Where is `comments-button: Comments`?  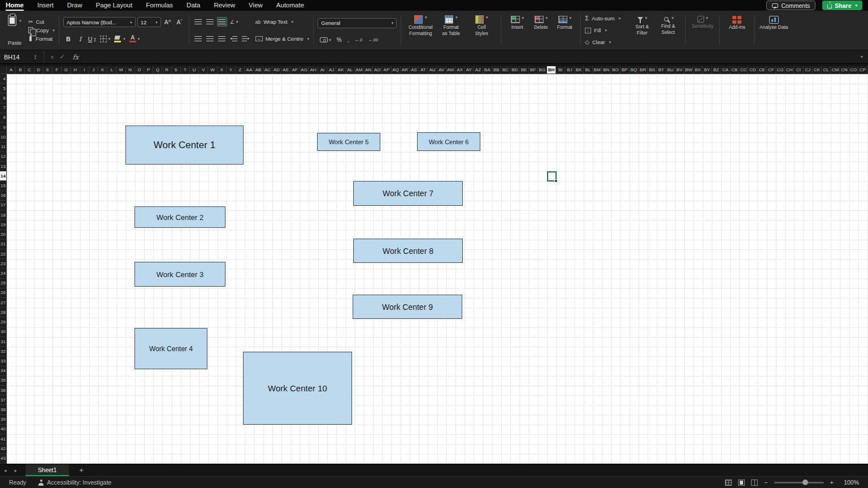 comments-button: Comments is located at coordinates (791, 6).